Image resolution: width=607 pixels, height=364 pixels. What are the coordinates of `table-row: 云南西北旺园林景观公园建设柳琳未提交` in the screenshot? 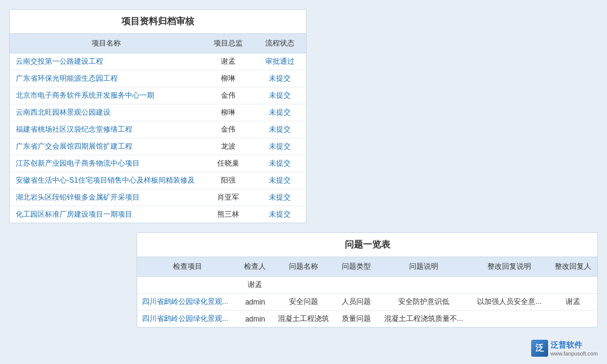 It's located at (158, 113).